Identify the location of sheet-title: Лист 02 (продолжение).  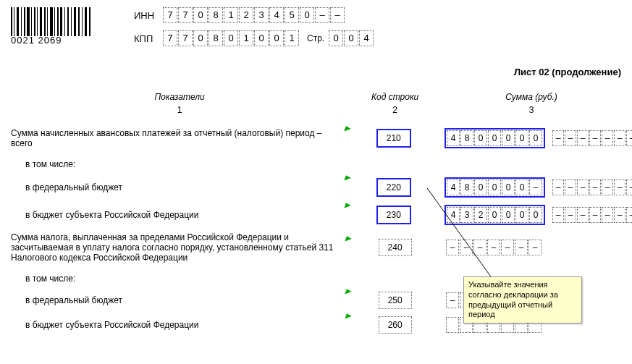
(316, 72).